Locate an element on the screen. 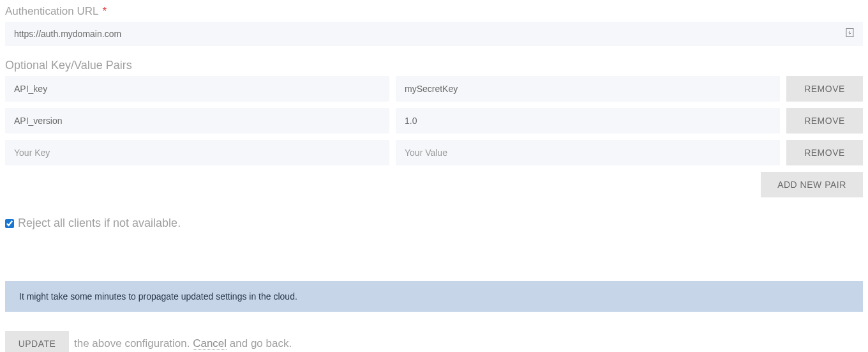 Image resolution: width=868 pixels, height=352 pixels. footer-text-after: and go back. is located at coordinates (259, 344).